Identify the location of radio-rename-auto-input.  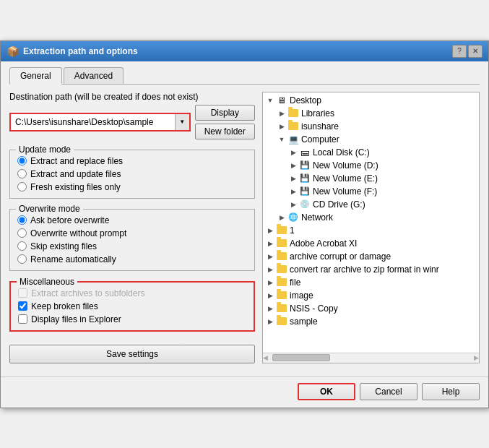
(22, 259).